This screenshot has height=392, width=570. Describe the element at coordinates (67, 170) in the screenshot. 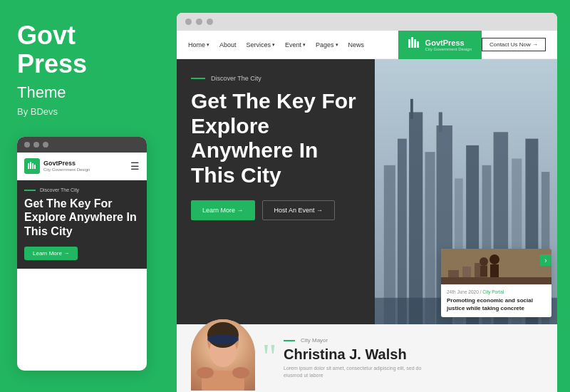

I see `mobile-logo-sub: City Government Design` at that location.